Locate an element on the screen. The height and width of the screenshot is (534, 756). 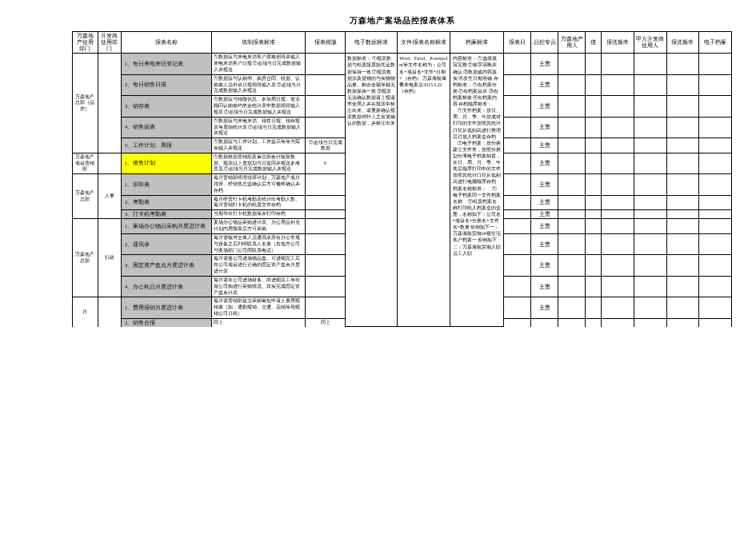
report-name: 3、打卡机考勤表 is located at coordinates (166, 214).